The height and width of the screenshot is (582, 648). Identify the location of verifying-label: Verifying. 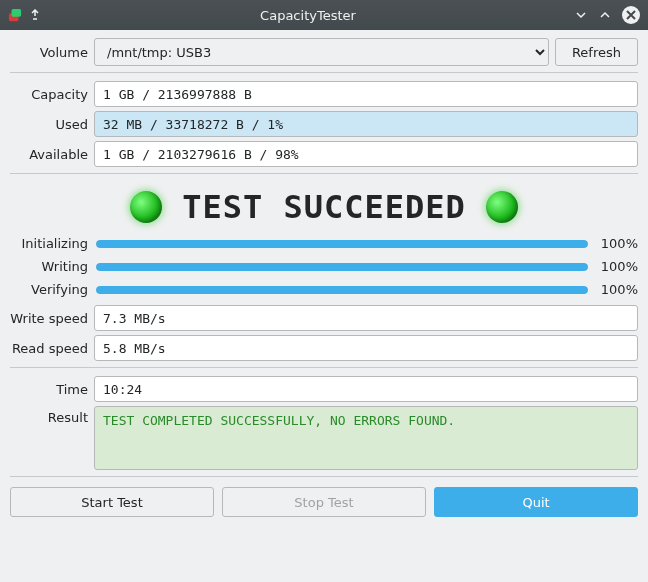
(49, 290).